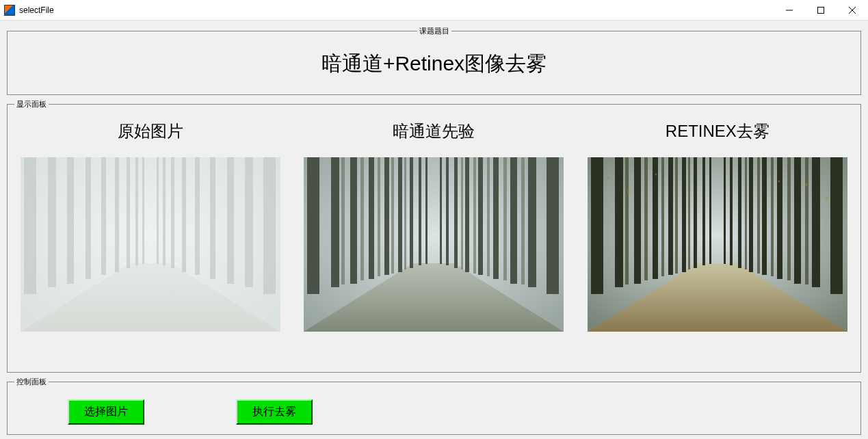  Describe the element at coordinates (150, 131) in the screenshot. I see `original-image-label: 原始图片` at that location.